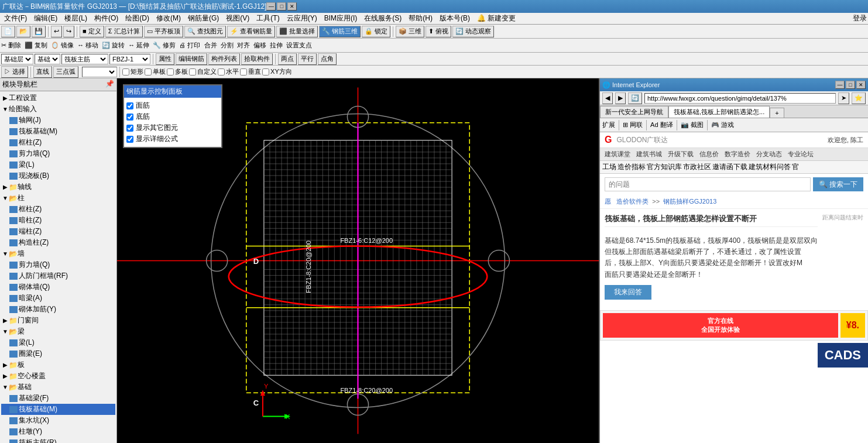 The image size is (868, 443). I want to click on refresh-btn: 🔄, so click(635, 98).